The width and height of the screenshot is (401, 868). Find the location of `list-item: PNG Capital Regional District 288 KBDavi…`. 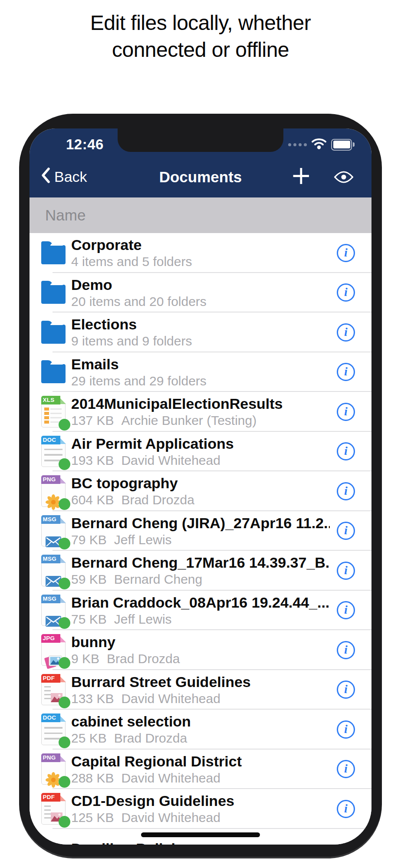

list-item: PNG Capital Regional District 288 KBDavi… is located at coordinates (200, 769).